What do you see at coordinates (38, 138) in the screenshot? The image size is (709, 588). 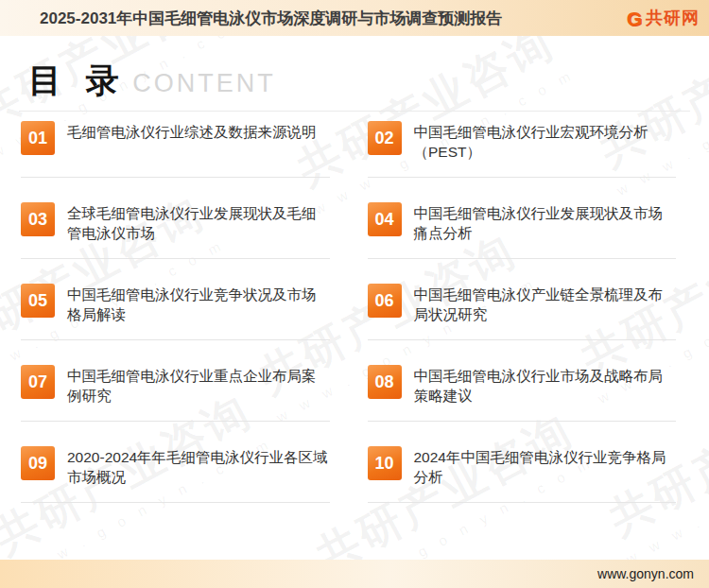 I see `toc-item-number-badge: 01` at bounding box center [38, 138].